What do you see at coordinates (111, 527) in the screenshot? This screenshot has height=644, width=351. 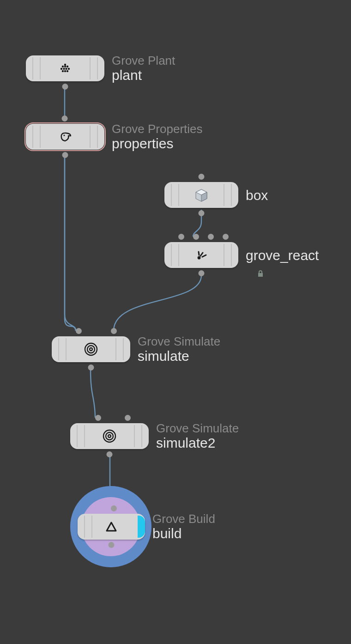 I see `triangle-icon` at bounding box center [111, 527].